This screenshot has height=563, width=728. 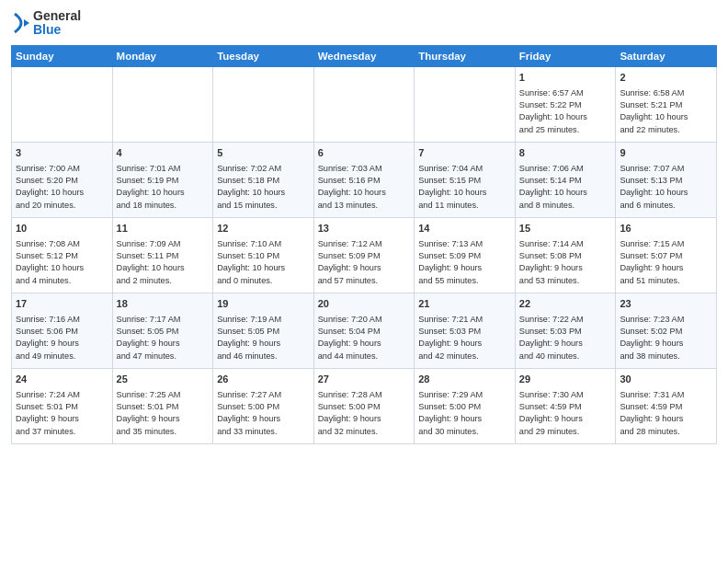 What do you see at coordinates (364, 188) in the screenshot?
I see `day-info: Sunrise: 7:03 AM Sunset: 5:16 PM Dayligh…` at bounding box center [364, 188].